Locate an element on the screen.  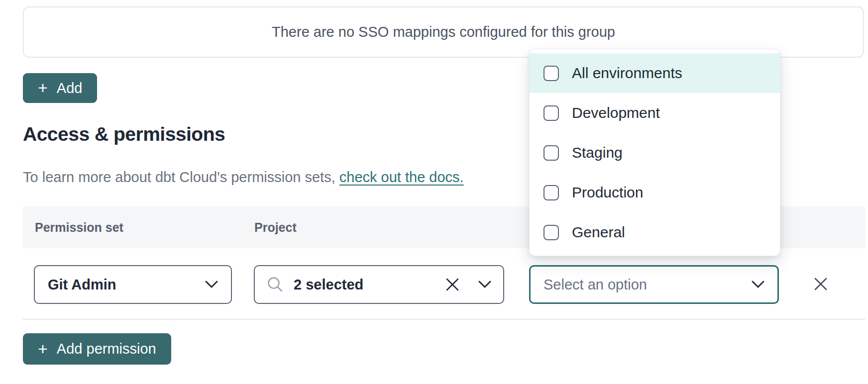
dropdown-option-staging: Staging is located at coordinates (655, 153).